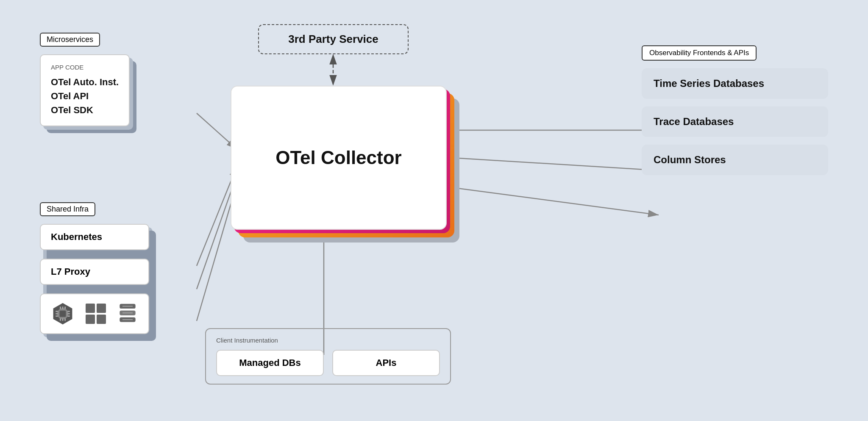 The width and height of the screenshot is (868, 421). Describe the element at coordinates (96, 314) in the screenshot. I see `windows-icon` at that location.